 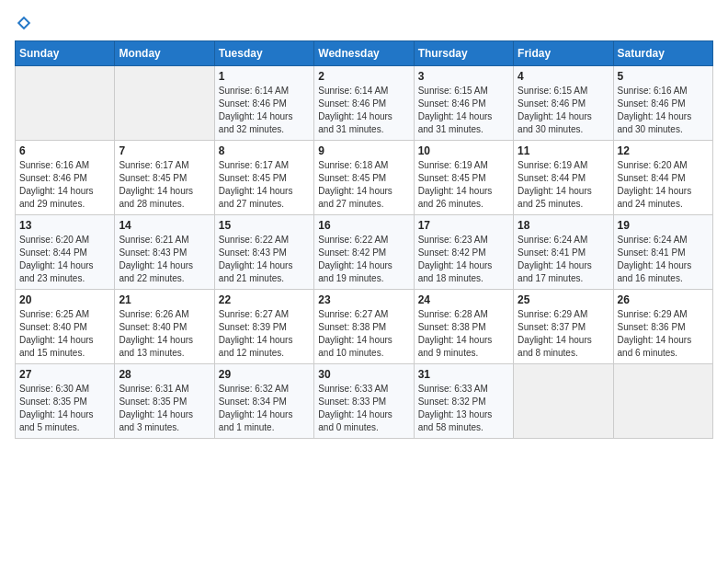 What do you see at coordinates (165, 327) in the screenshot?
I see `calendar-cell: 21Sunrise: 6:26 AM Sunset: 8:40 PM Dayli…` at bounding box center [165, 327].